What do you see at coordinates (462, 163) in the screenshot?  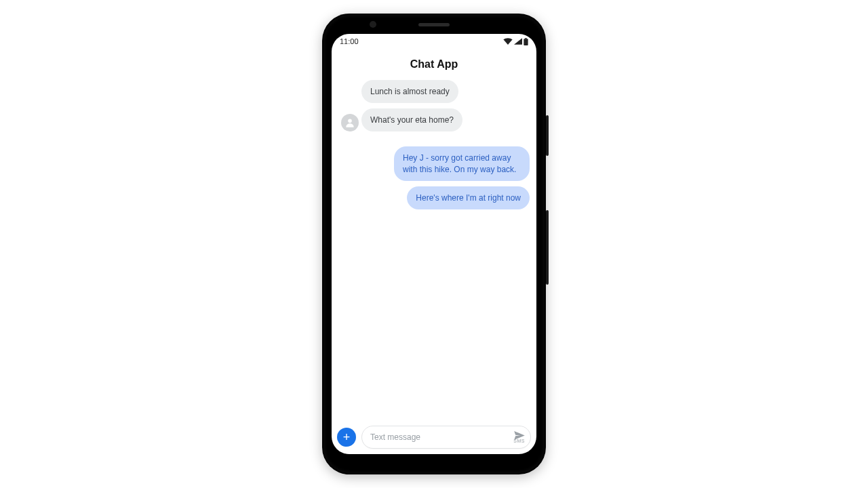 I see `outgoing-bubble: Hey J - sorry got carried away with this…` at bounding box center [462, 163].